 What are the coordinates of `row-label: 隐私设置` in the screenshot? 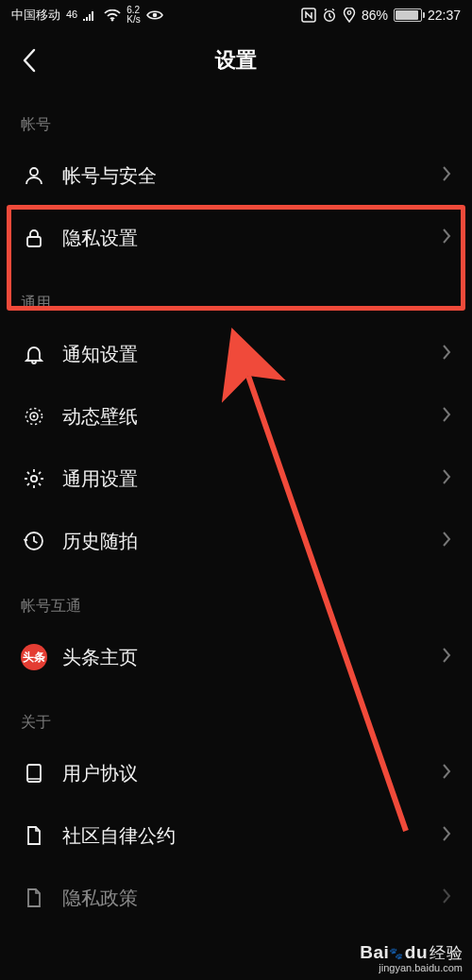 It's located at (244, 238).